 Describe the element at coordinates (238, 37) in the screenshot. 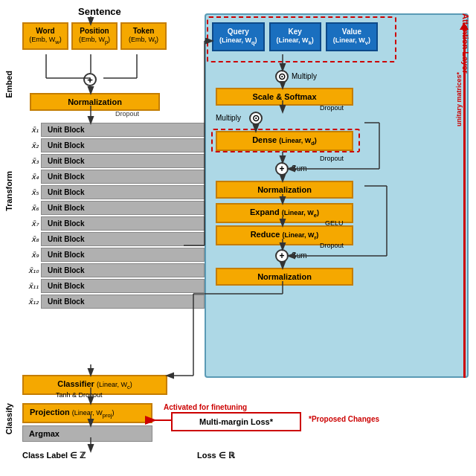

I see `query-box: Query(Linear, Wq)` at that location.